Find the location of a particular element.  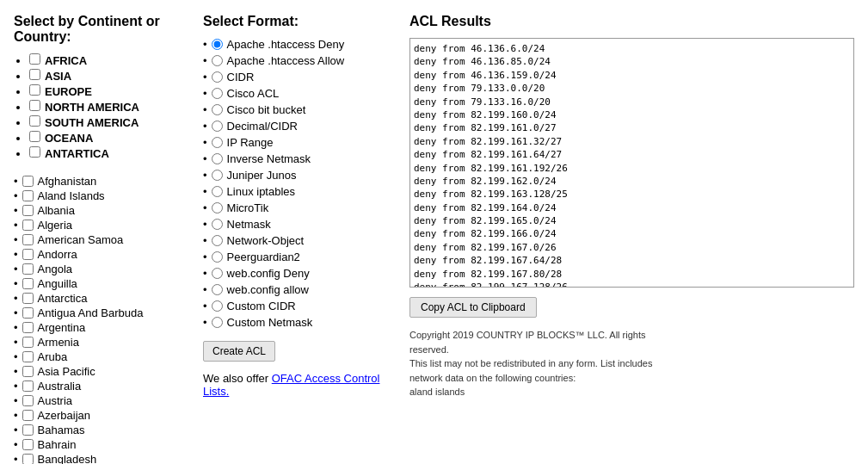

country-label: Albania is located at coordinates (57, 210).